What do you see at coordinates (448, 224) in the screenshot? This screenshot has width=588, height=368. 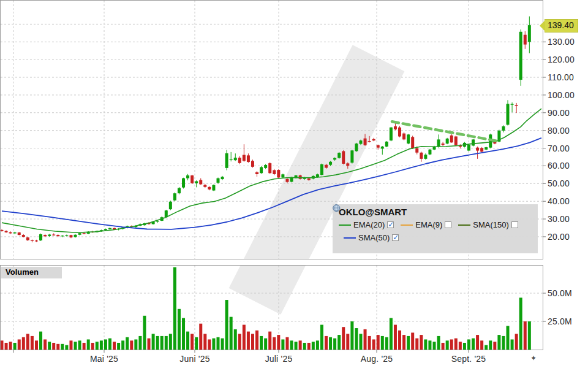 I see `ema9-visibility-checkbox` at bounding box center [448, 224].